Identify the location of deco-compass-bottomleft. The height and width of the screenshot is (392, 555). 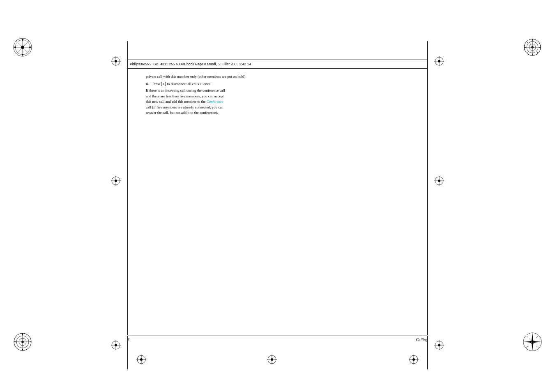
(23, 342).